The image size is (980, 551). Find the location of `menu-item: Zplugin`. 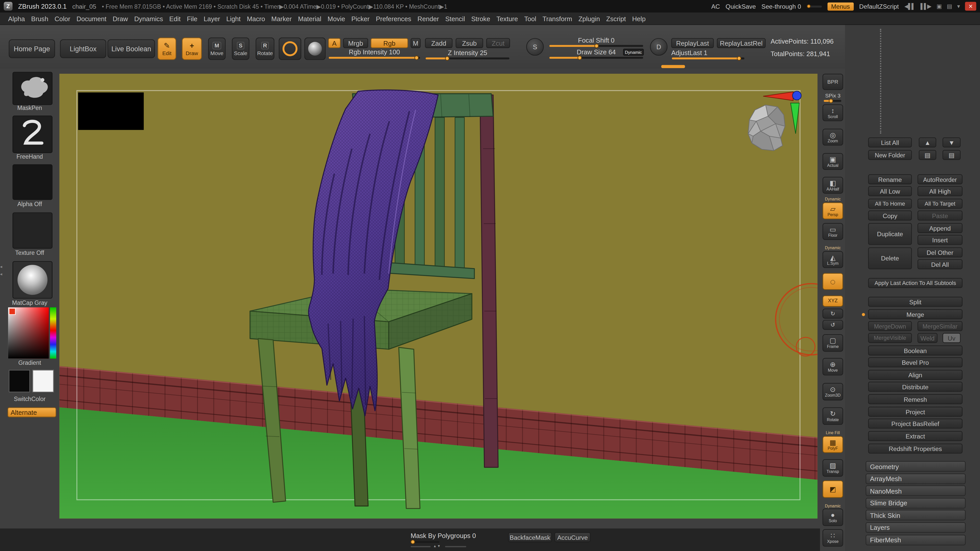

menu-item: Zplugin is located at coordinates (589, 18).